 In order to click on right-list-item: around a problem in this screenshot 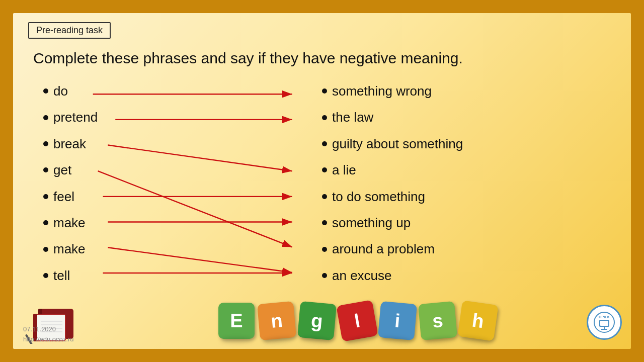, I will do `click(461, 249)`.